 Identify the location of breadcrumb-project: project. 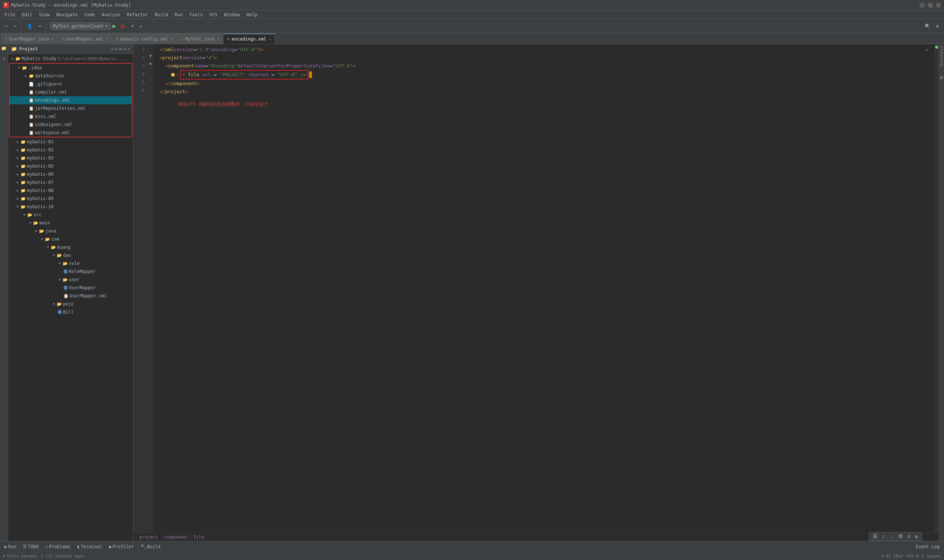
(149, 537).